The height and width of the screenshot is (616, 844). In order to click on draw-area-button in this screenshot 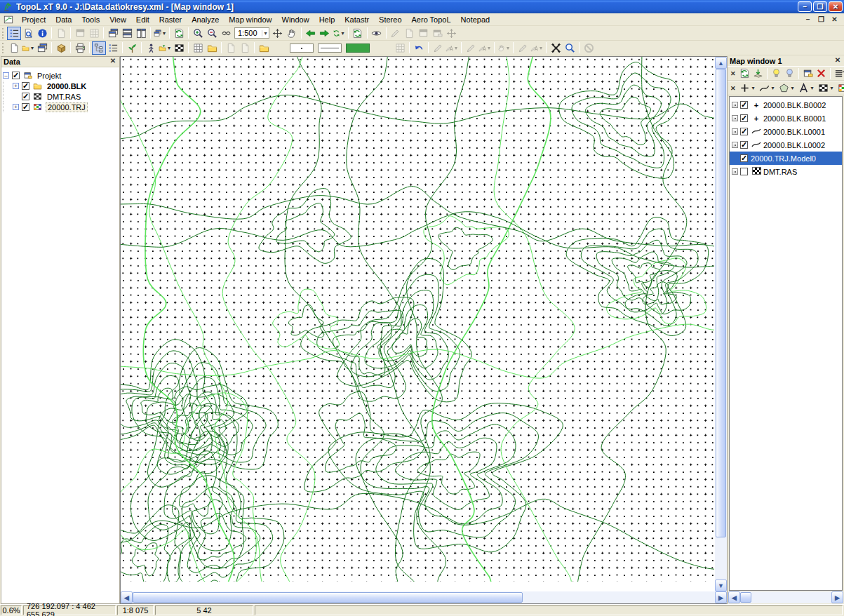, I will do `click(523, 48)`.